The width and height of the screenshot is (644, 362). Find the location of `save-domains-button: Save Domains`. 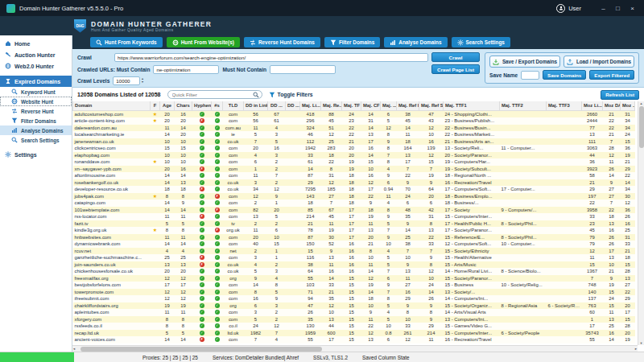

save-domains-button: Save Domains is located at coordinates (564, 75).